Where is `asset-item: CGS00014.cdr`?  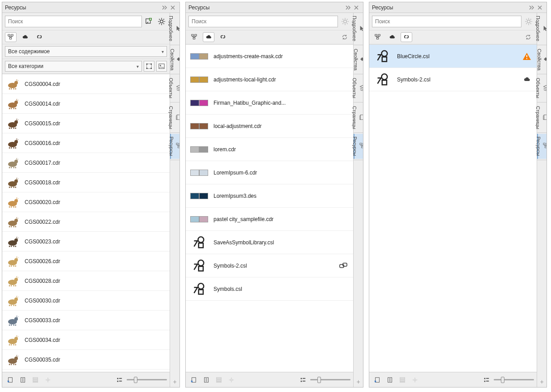
asset-item: CGS00014.cdr is located at coordinates (86, 104).